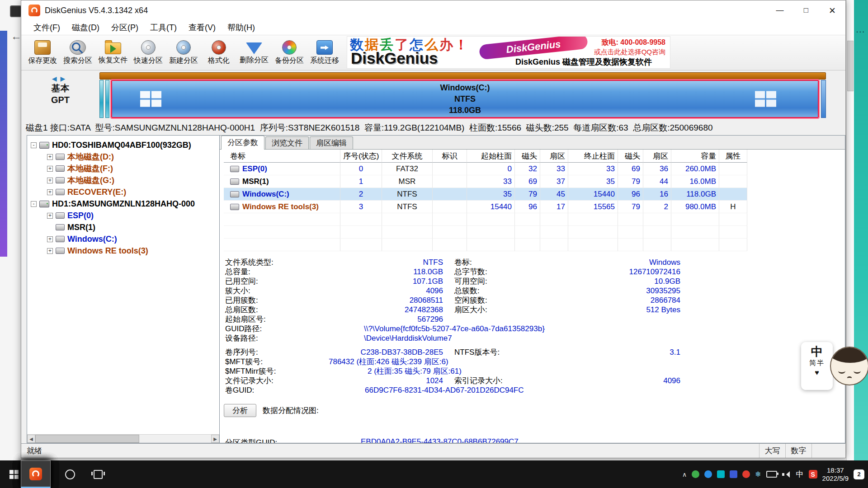 Image resolution: width=868 pixels, height=488 pixels. What do you see at coordinates (860, 32) in the screenshot?
I see `background-more-icon: ⋯` at bounding box center [860, 32].